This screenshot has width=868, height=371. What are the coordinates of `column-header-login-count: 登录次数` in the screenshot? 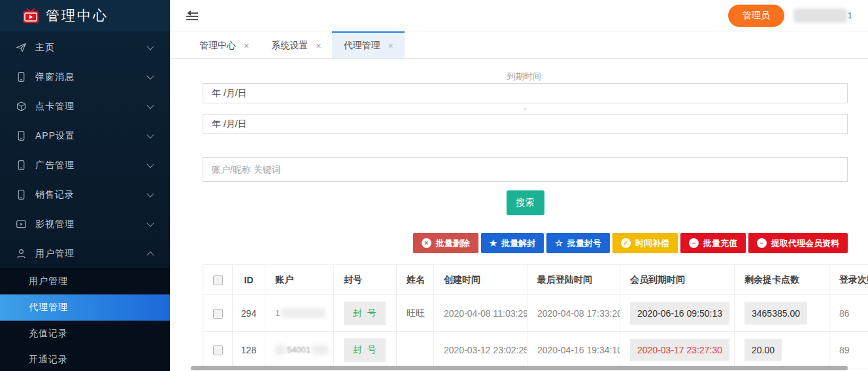 It's located at (848, 280).